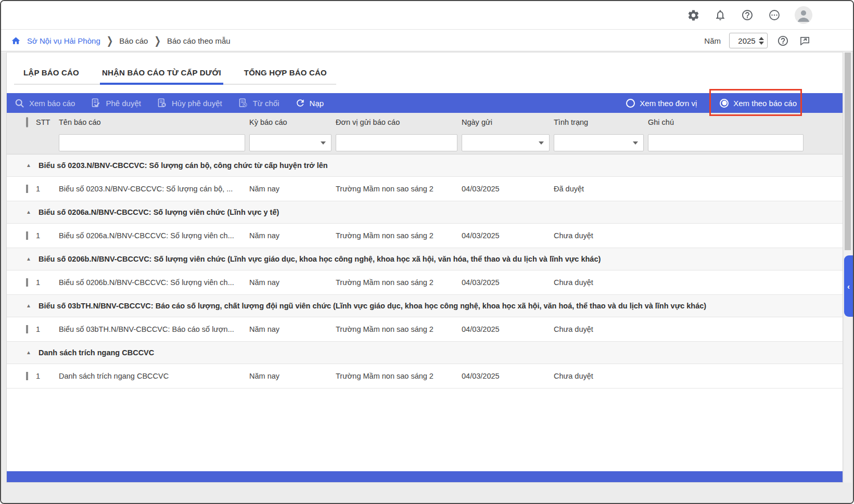  Describe the element at coordinates (425, 143) in the screenshot. I see `table-filter-row` at that location.